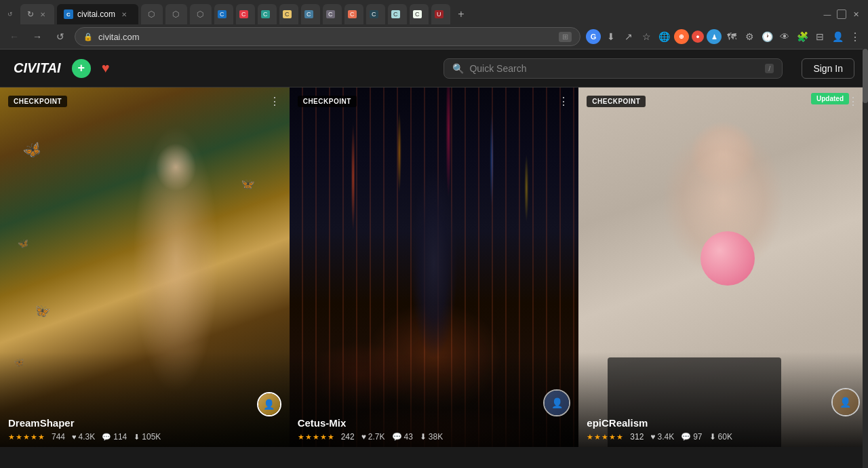 The height and width of the screenshot is (468, 868). Describe the element at coordinates (354, 14) in the screenshot. I see `tab-c7: C` at that location.